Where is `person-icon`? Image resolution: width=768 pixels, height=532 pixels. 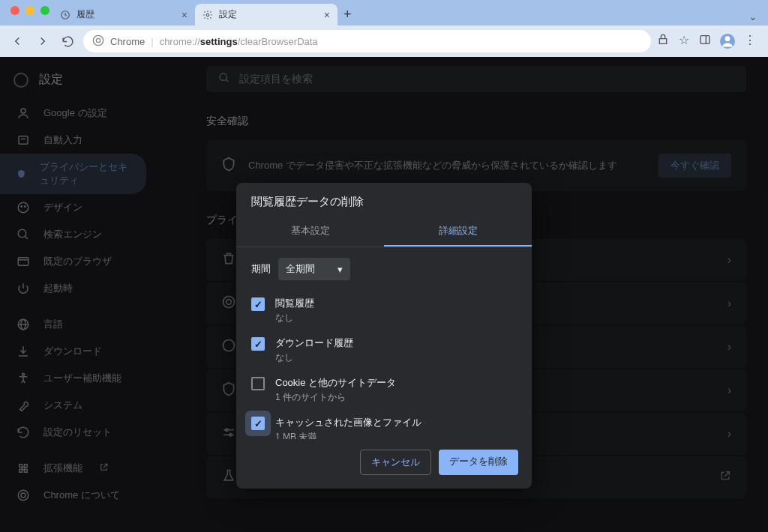 person-icon is located at coordinates (23, 113).